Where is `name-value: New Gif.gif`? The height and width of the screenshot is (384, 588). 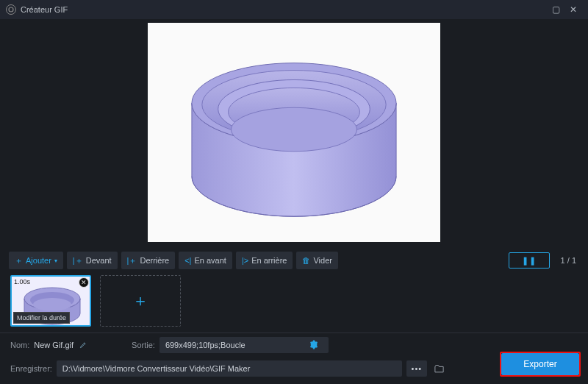
name-value: New Gif.gif is located at coordinates (54, 345).